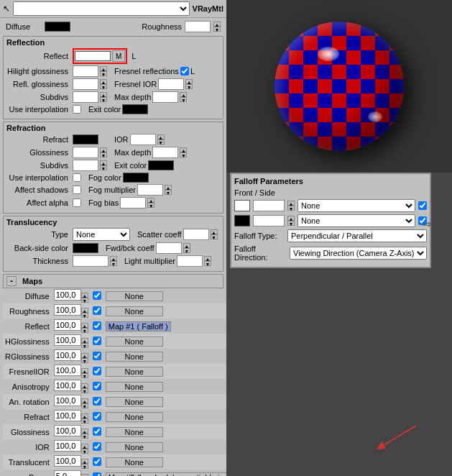 The width and height of the screenshot is (452, 476). What do you see at coordinates (187, 248) in the screenshot?
I see `fwd-bck-spinner: ▲ ▼` at bounding box center [187, 248].